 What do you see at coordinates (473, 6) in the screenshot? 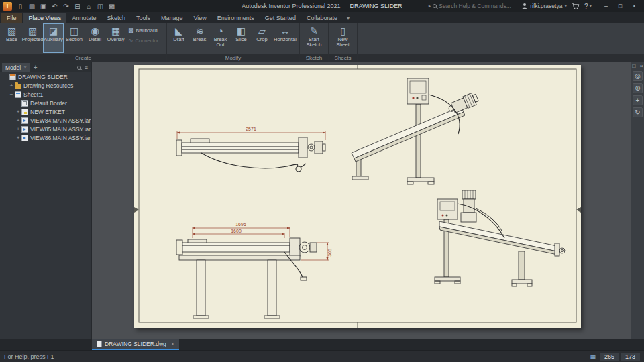
I see `search-box: ▸` at bounding box center [473, 6].